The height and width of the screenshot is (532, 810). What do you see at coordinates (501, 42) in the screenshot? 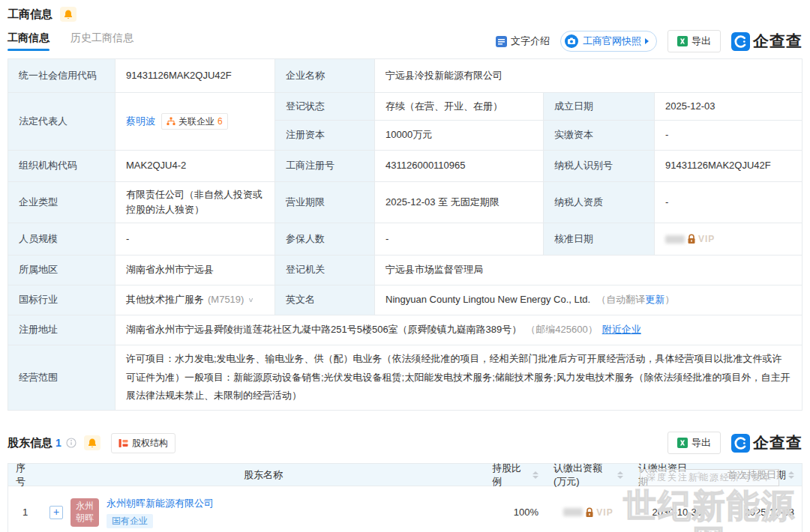
I see `document-icon` at bounding box center [501, 42].